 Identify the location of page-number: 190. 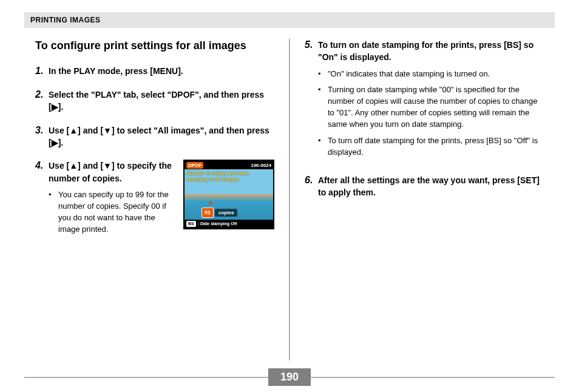
(290, 377).